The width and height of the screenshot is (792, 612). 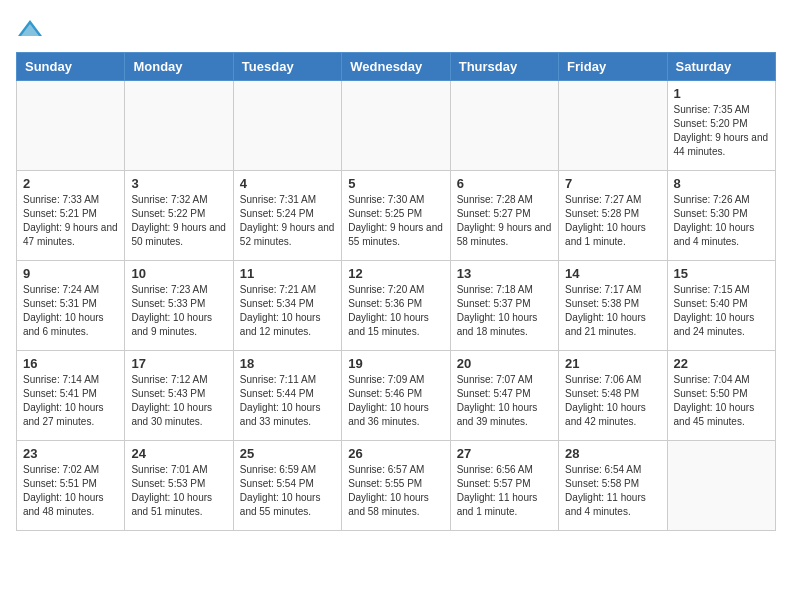 What do you see at coordinates (396, 311) in the screenshot?
I see `day-info: Sunrise: 7:20 AM Sunset: 5:36 PM Dayligh…` at bounding box center [396, 311].